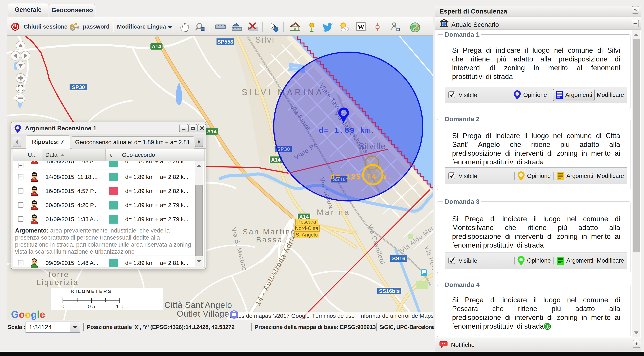 The width and height of the screenshot is (644, 356). Describe the element at coordinates (203, 314) in the screenshot. I see `svg-text: Outlet Village` at that location.